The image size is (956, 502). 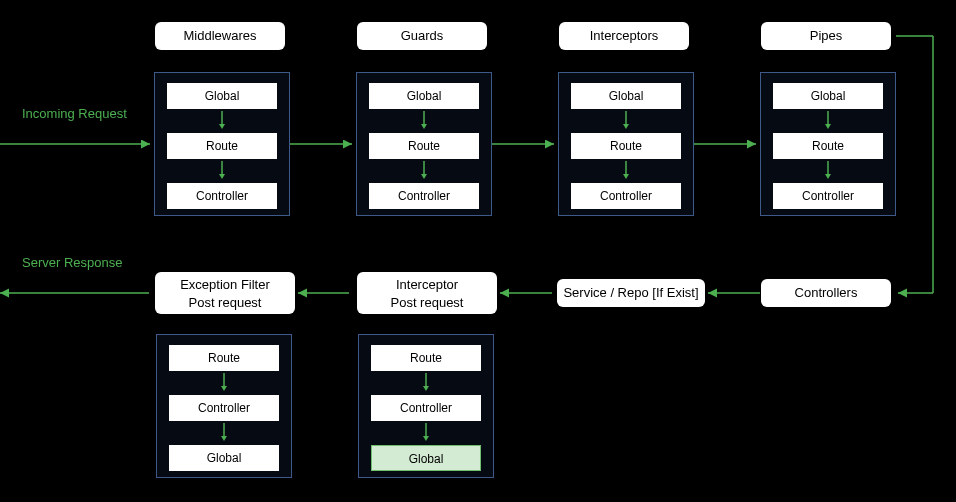 What do you see at coordinates (828, 144) in the screenshot?
I see `pipes-stack: Global Route Controller` at bounding box center [828, 144].